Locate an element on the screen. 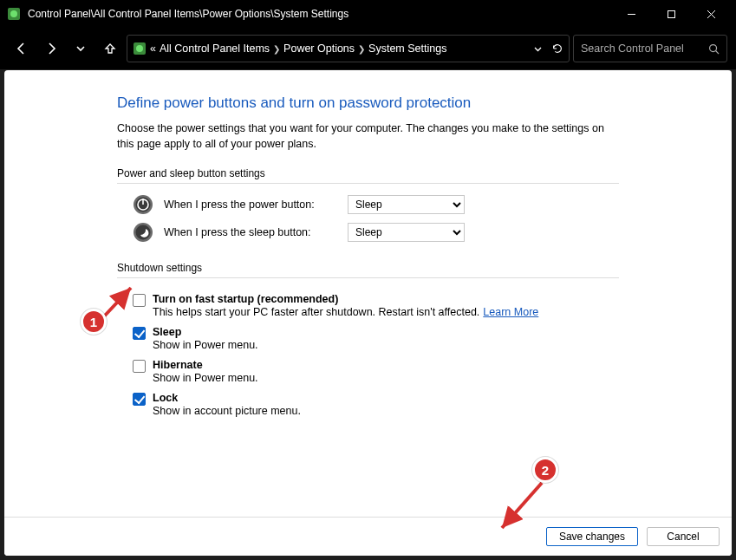 The image size is (736, 560). save-button: Save changes is located at coordinates (592, 537).